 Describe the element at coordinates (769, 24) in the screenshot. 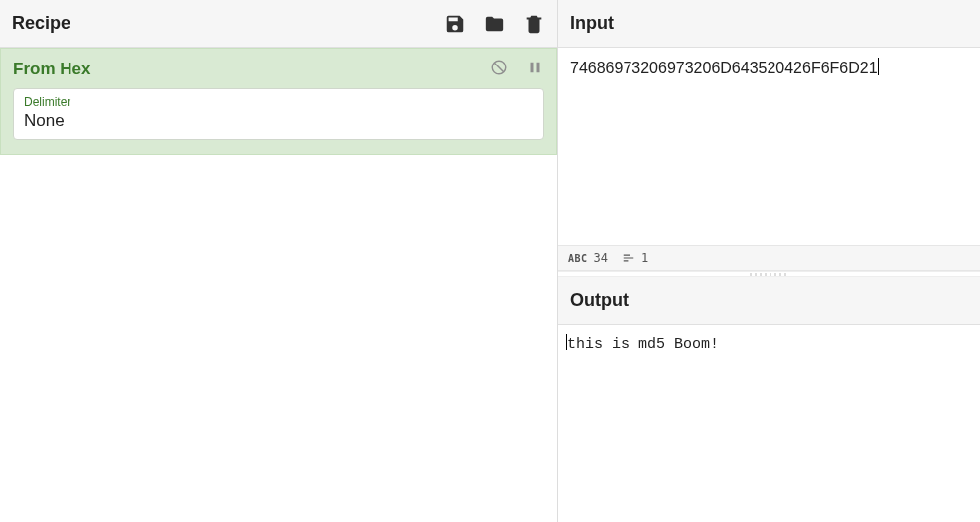

I see `input-header: Input` at that location.